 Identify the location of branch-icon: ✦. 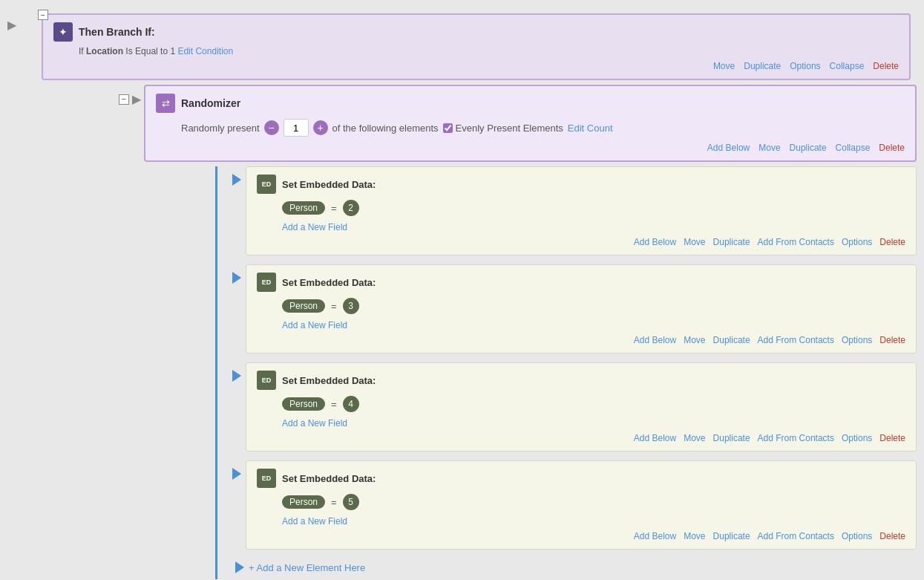
(63, 32).